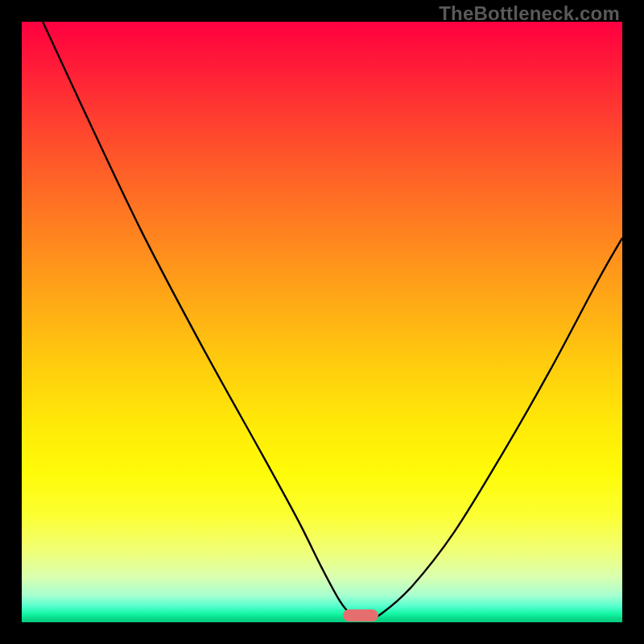 This screenshot has width=644, height=644. What do you see at coordinates (361, 615) in the screenshot?
I see `optimal-point-marker` at bounding box center [361, 615].